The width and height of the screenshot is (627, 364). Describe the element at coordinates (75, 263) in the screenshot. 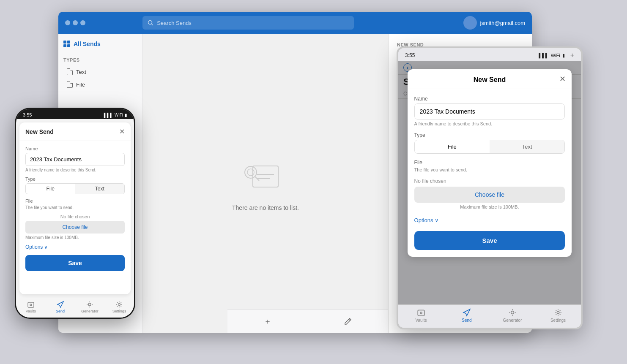

I see `phone-save-button: Save` at that location.